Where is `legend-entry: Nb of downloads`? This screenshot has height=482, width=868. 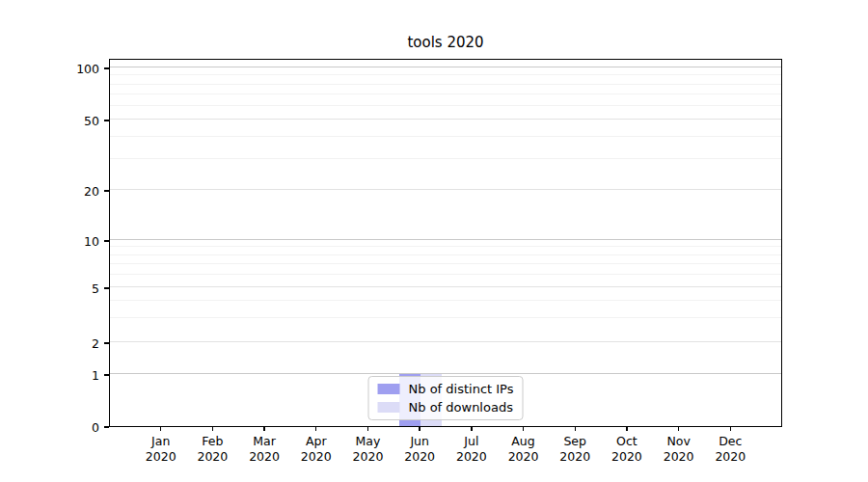 legend-entry: Nb of downloads is located at coordinates (446, 407).